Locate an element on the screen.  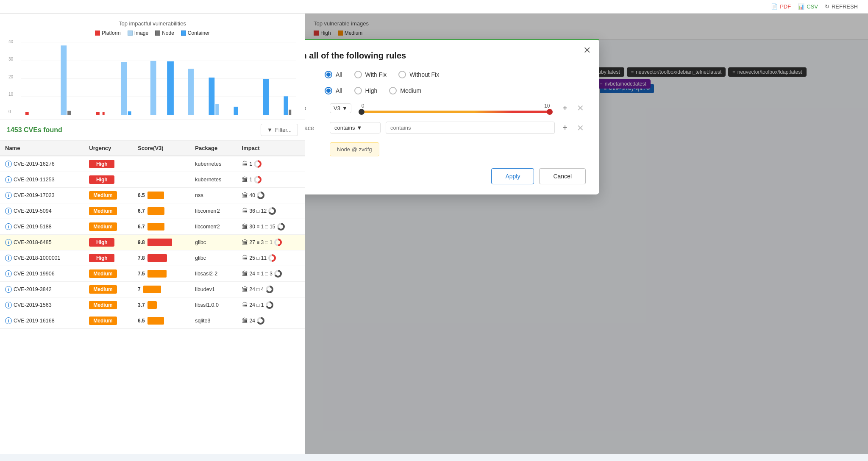
cve-name: CVE-2019-17023 is located at coordinates (34, 195).